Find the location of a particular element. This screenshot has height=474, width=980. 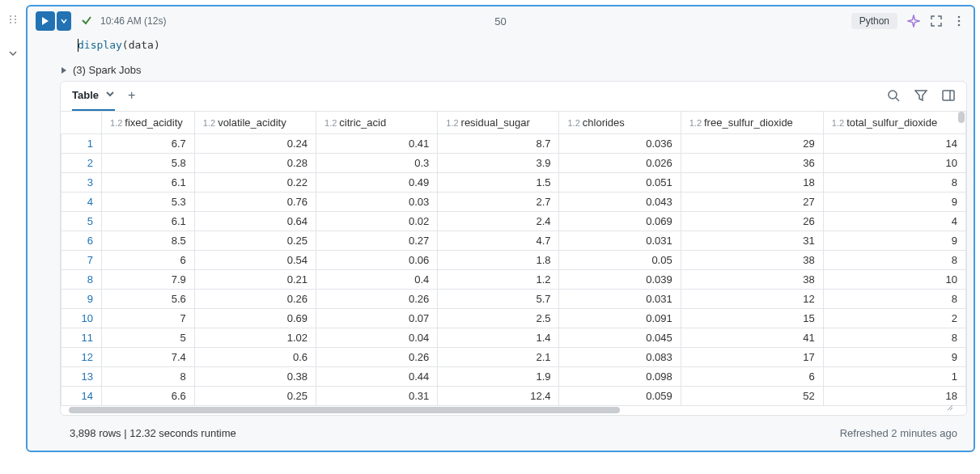

table-cell: 2.5 is located at coordinates (498, 319).